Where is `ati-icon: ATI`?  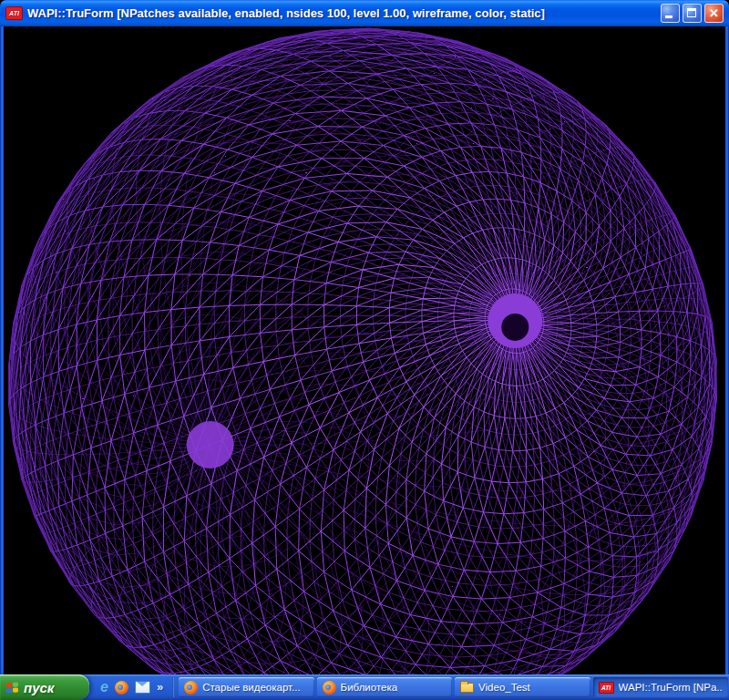
ati-icon: ATI is located at coordinates (607, 687).